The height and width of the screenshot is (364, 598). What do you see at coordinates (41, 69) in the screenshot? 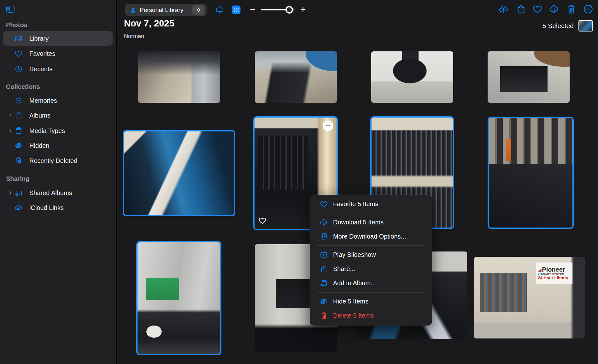
I see `sidebar-item-label: Recents` at bounding box center [41, 69].